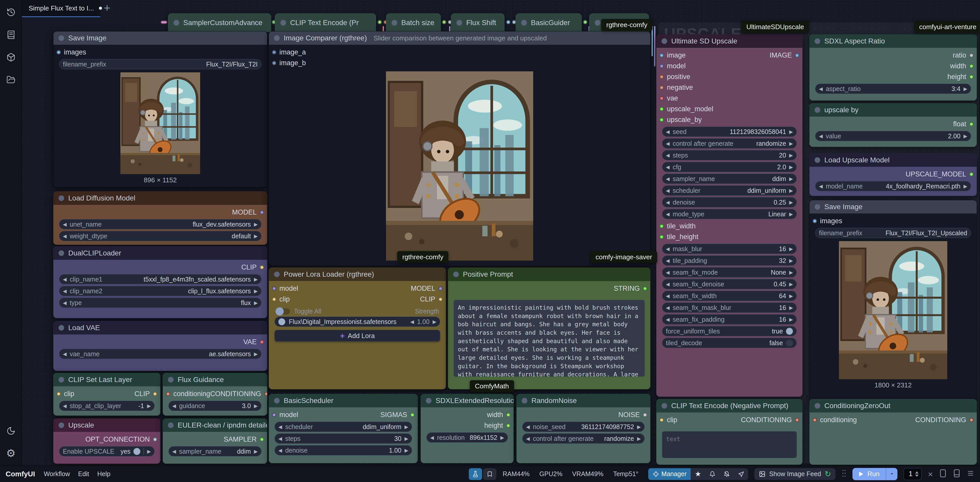  What do you see at coordinates (729, 319) in the screenshot?
I see `widget-seam-fix-padding: ◀seam_fix_padding16▶` at bounding box center [729, 319].